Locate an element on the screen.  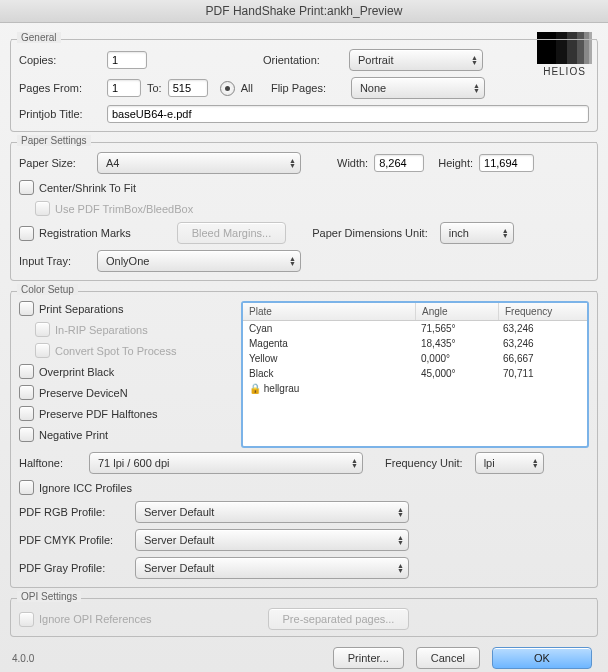
height-input is located at coordinates (506, 163).